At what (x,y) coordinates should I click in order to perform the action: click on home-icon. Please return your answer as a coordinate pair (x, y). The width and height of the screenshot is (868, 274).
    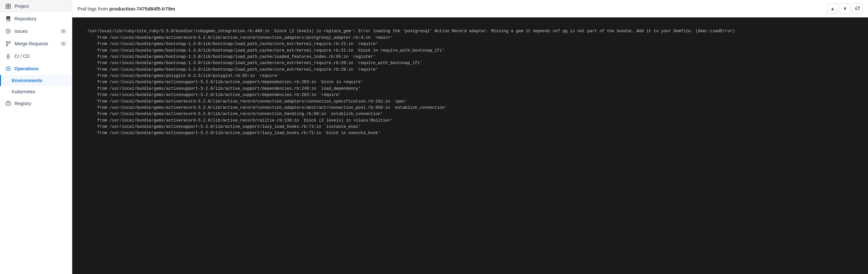
    Looking at the image, I should click on (8, 6).